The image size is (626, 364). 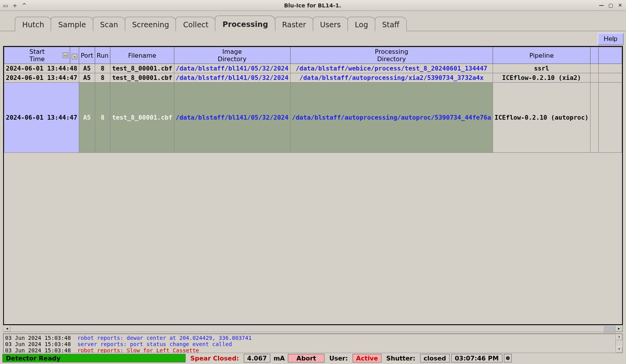 What do you see at coordinates (37, 55) in the screenshot?
I see `col-start-time: Start Time ▭` at bounding box center [37, 55].